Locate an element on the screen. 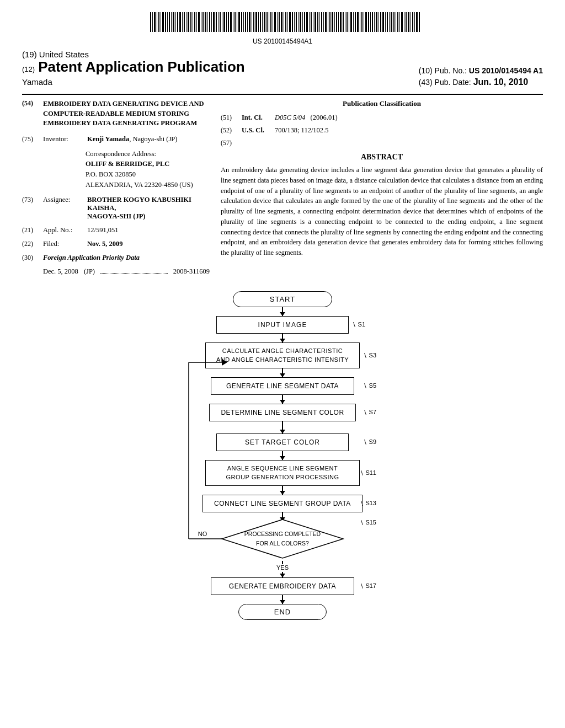 The image size is (565, 728). fc-s3-row: CALCULATE ANGLE CHARACTERISTICAND ANGLE … is located at coordinates (282, 355).